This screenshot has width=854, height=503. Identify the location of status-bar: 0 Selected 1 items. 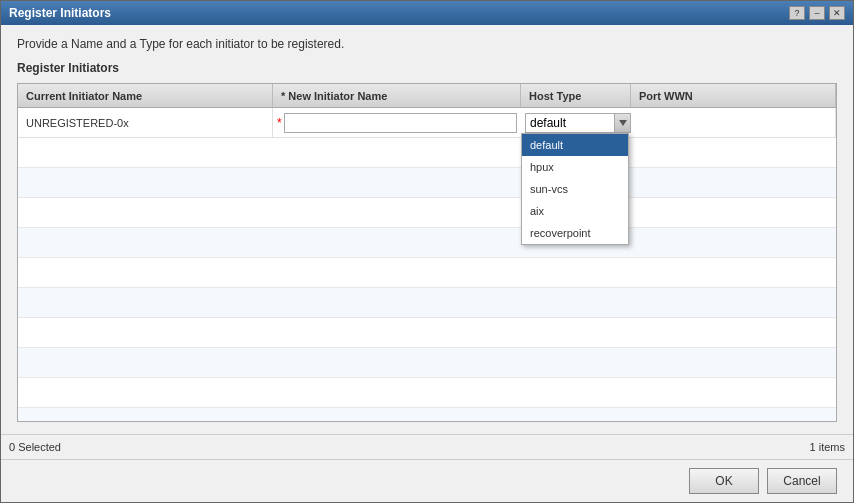
(427, 446).